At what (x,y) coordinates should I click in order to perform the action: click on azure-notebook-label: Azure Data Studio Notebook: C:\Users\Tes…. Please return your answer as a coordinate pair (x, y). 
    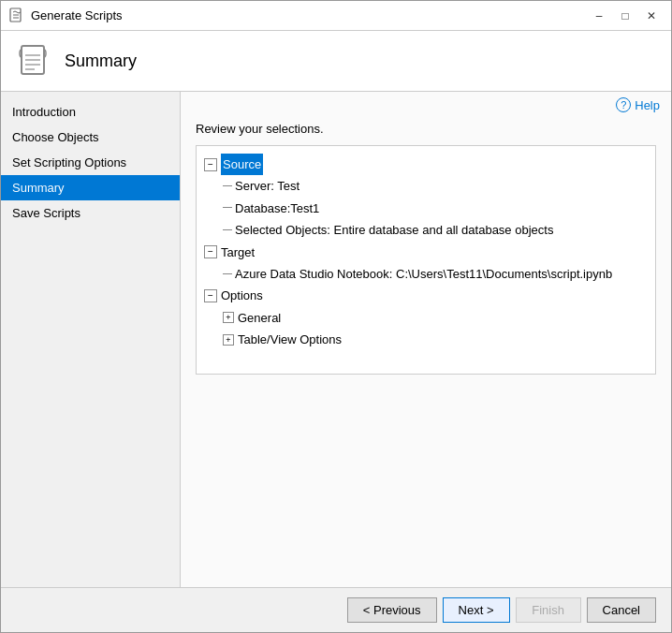
    Looking at the image, I should click on (423, 273).